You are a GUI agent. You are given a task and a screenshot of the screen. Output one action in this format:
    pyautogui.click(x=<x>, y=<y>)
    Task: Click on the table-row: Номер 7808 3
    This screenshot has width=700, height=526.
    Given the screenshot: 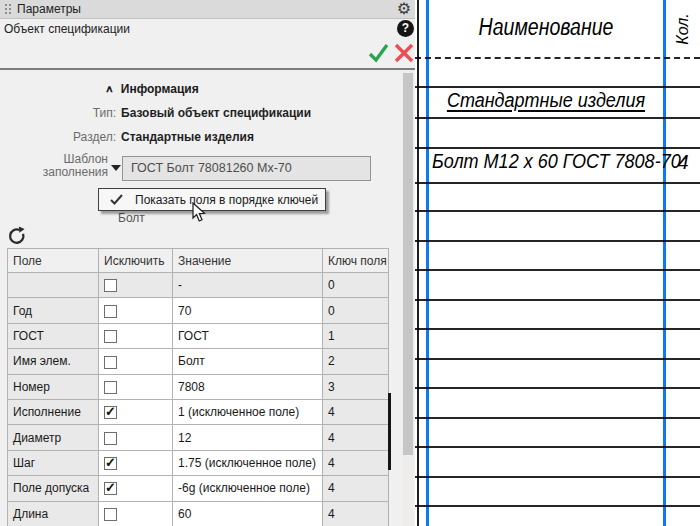 What is the action you would take?
    pyautogui.click(x=198, y=386)
    